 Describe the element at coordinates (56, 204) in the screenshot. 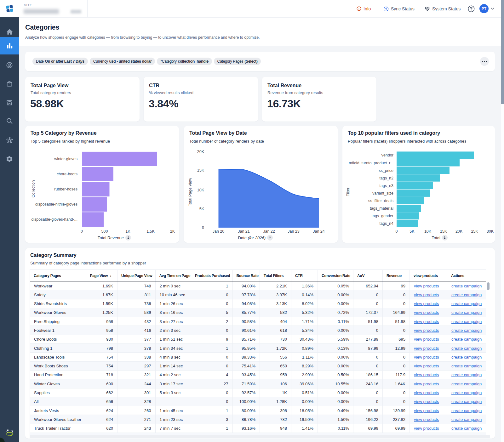

I see `svg-text: disposable-nitrile-gloves` at that location.